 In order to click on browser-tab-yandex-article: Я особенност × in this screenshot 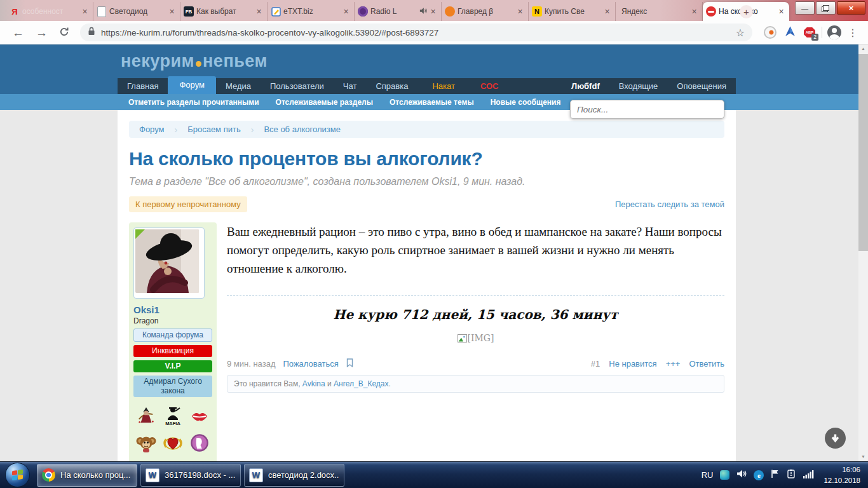, I will do `click(50, 11)`.